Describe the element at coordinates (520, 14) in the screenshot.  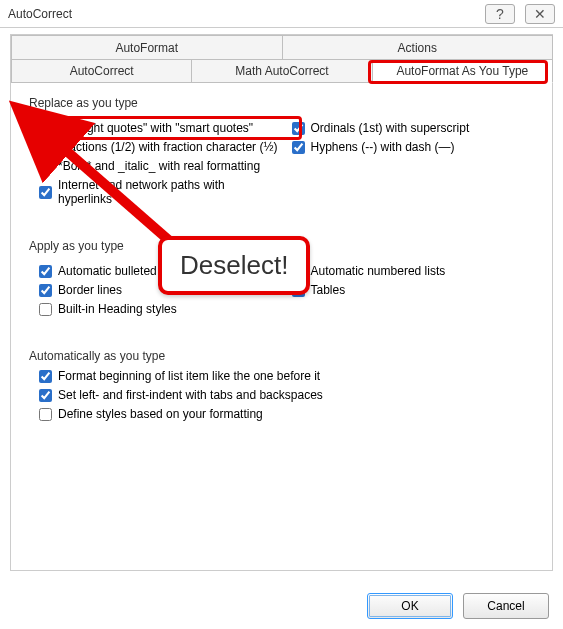
I see `window-controls: ? ✕` at that location.